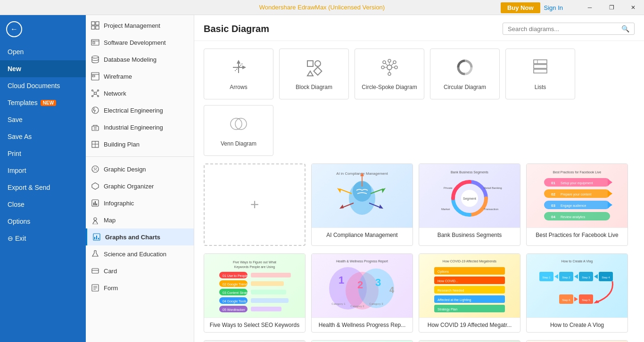  I want to click on mid-item-card: Card, so click(140, 271).